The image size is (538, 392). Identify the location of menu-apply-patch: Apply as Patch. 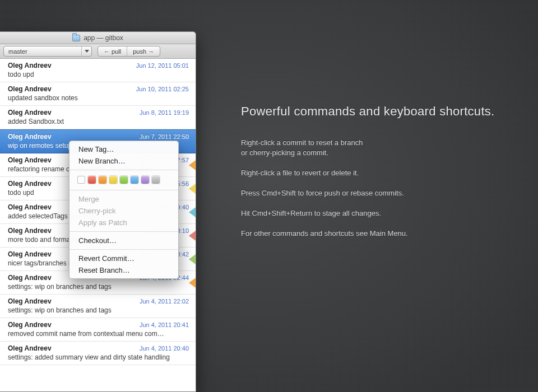
(124, 223).